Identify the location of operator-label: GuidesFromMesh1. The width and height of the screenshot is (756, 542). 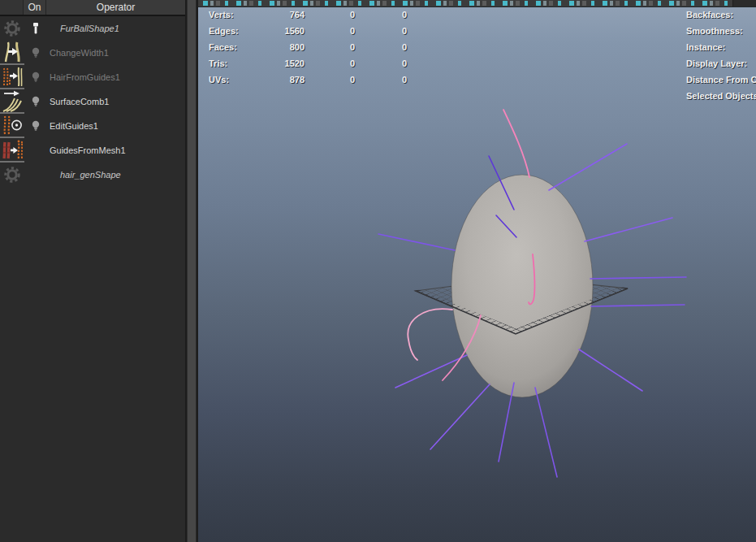
(116, 150).